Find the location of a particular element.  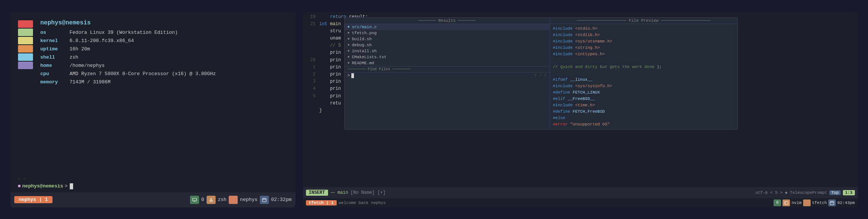

preview-line: #include <time.h> is located at coordinates (644, 105).